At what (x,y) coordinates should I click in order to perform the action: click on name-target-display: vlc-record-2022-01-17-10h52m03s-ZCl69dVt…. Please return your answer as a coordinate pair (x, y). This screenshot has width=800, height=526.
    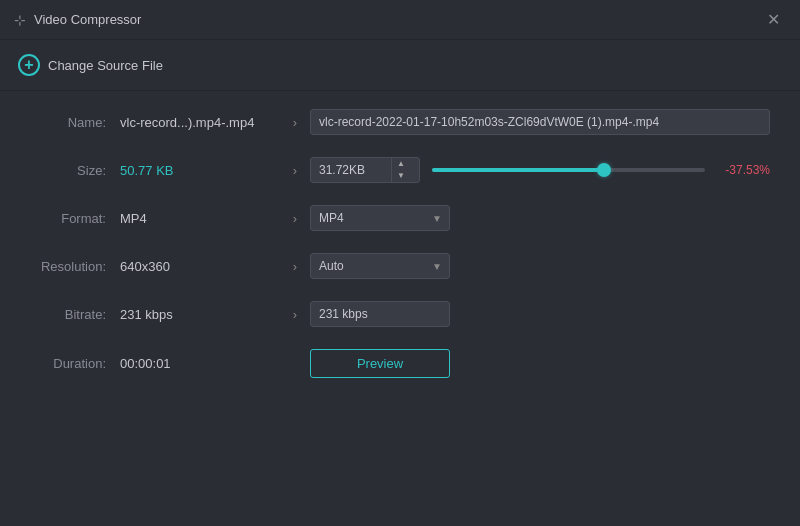
    Looking at the image, I should click on (540, 122).